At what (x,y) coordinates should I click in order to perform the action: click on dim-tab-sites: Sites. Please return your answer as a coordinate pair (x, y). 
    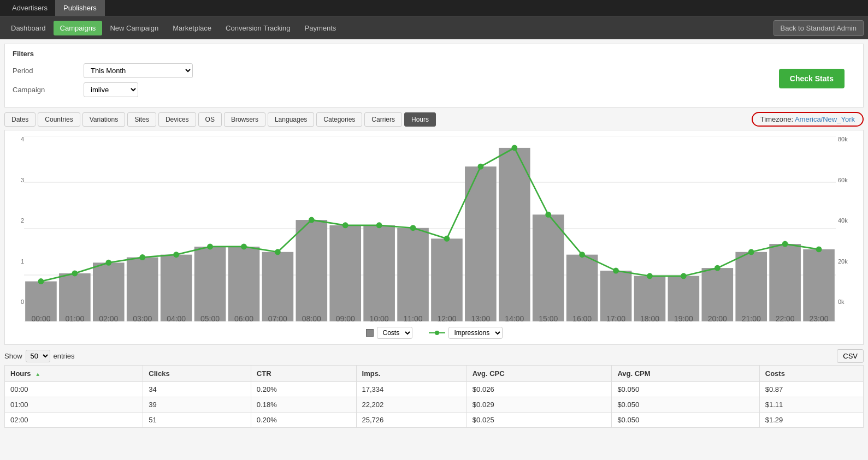
    Looking at the image, I should click on (142, 120).